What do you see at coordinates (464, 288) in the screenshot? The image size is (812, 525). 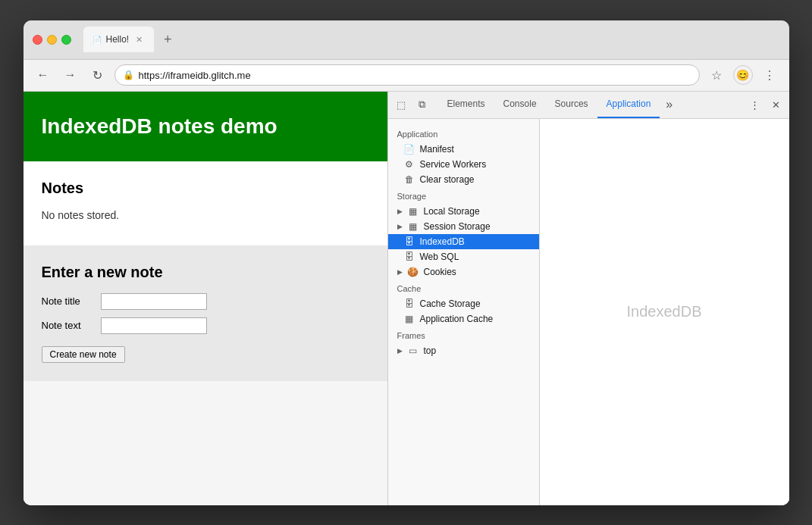 I see `cache-section-label: Cache` at bounding box center [464, 288].